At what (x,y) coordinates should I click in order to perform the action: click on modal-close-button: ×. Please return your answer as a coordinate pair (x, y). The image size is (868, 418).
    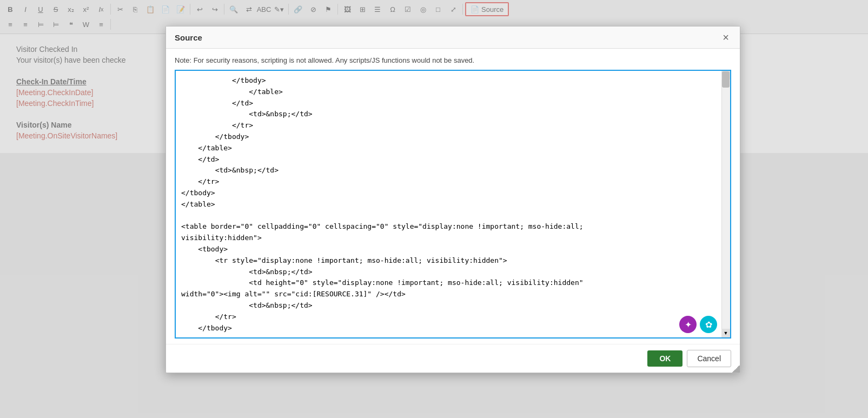
    Looking at the image, I should click on (726, 37).